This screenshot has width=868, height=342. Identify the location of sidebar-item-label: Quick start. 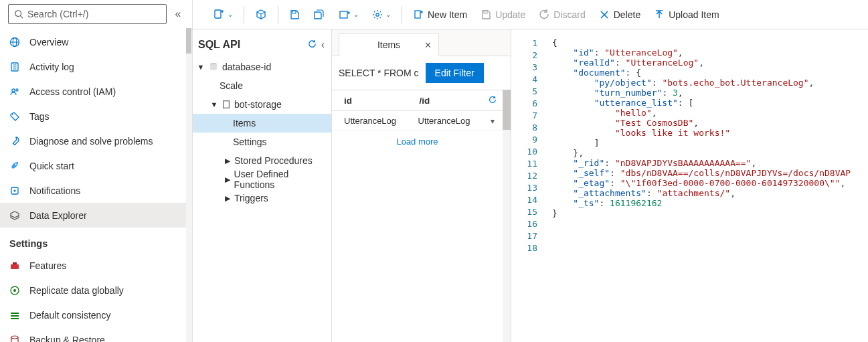
(52, 166).